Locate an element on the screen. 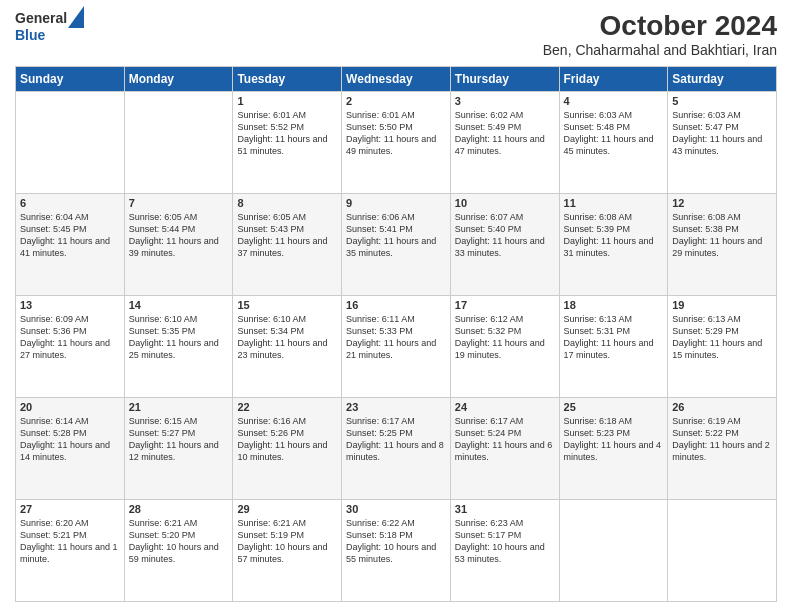  calendar-cell: 12Sunrise: 6:08 AMSunset: 5:38 PMDayligh… is located at coordinates (722, 245).